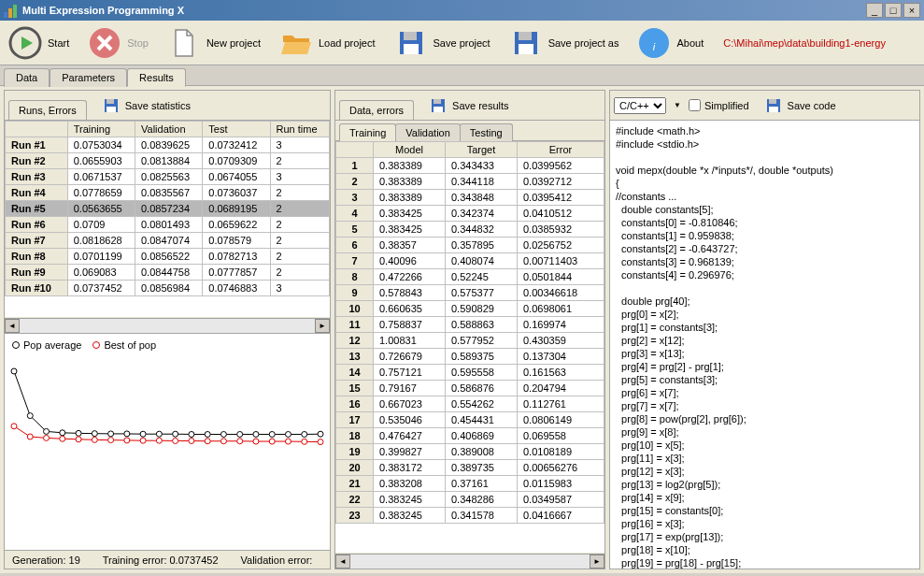  I want to click on table-row: 10.3833890.3434330.0399562, so click(471, 166).